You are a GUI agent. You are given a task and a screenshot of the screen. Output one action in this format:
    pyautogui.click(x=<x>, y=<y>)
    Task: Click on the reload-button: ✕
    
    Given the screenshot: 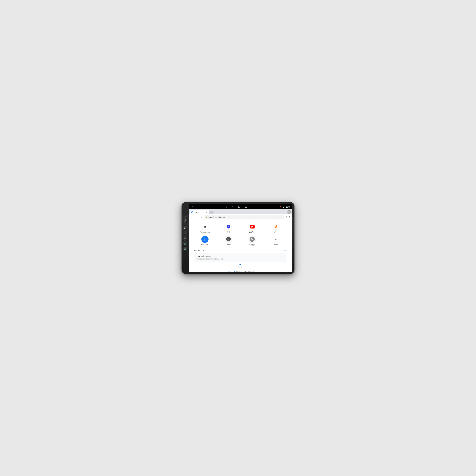 What is the action you would take?
    pyautogui.click(x=201, y=217)
    